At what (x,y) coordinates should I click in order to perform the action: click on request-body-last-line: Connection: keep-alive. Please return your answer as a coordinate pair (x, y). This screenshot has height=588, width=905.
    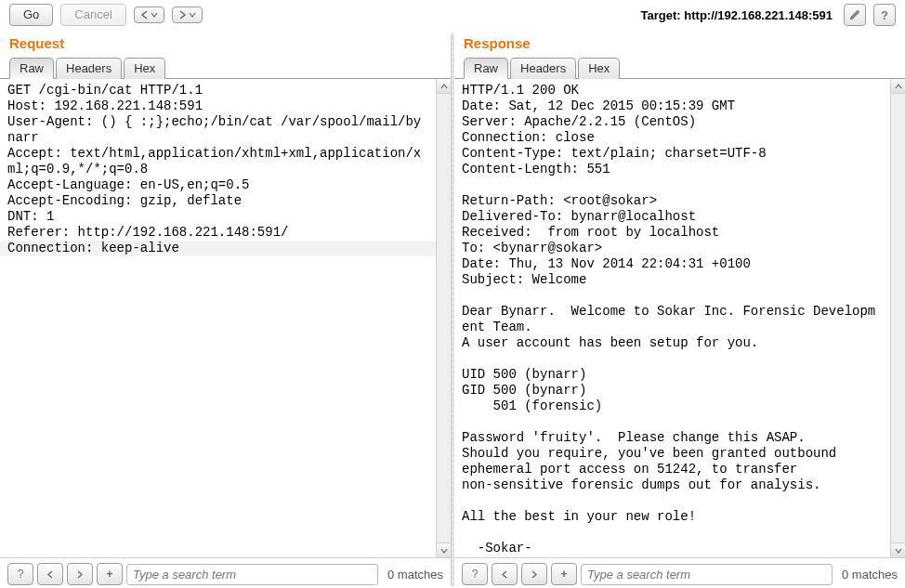
    Looking at the image, I should click on (217, 249).